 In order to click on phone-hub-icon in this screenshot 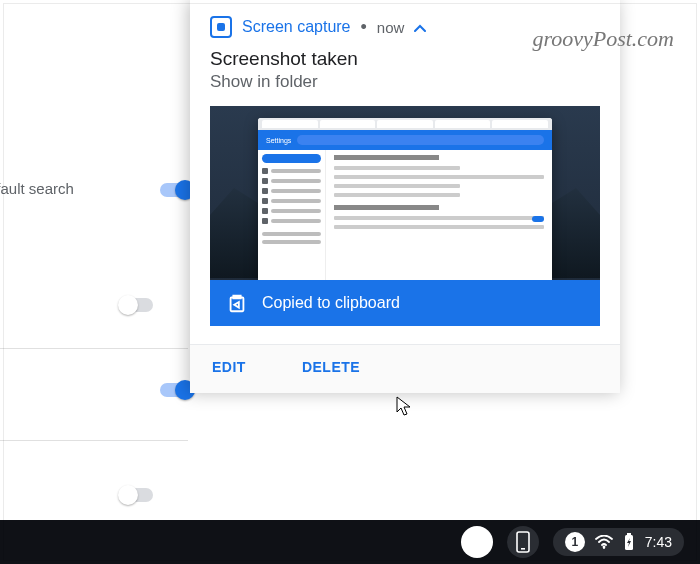, I will do `click(523, 542)`.